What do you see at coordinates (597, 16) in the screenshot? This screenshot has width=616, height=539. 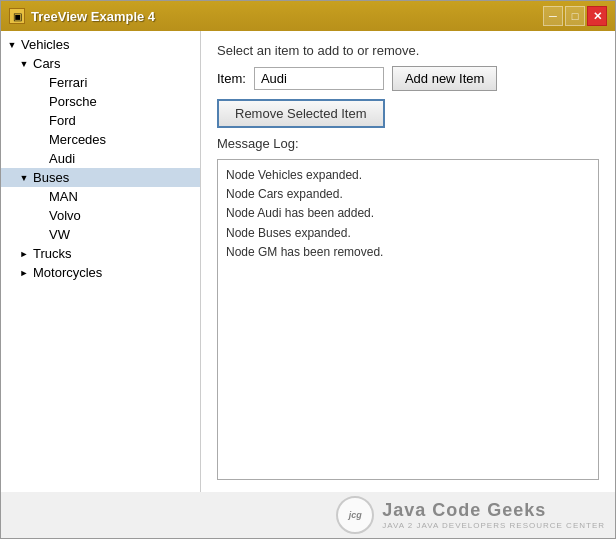 I see `close-button: ✕` at bounding box center [597, 16].